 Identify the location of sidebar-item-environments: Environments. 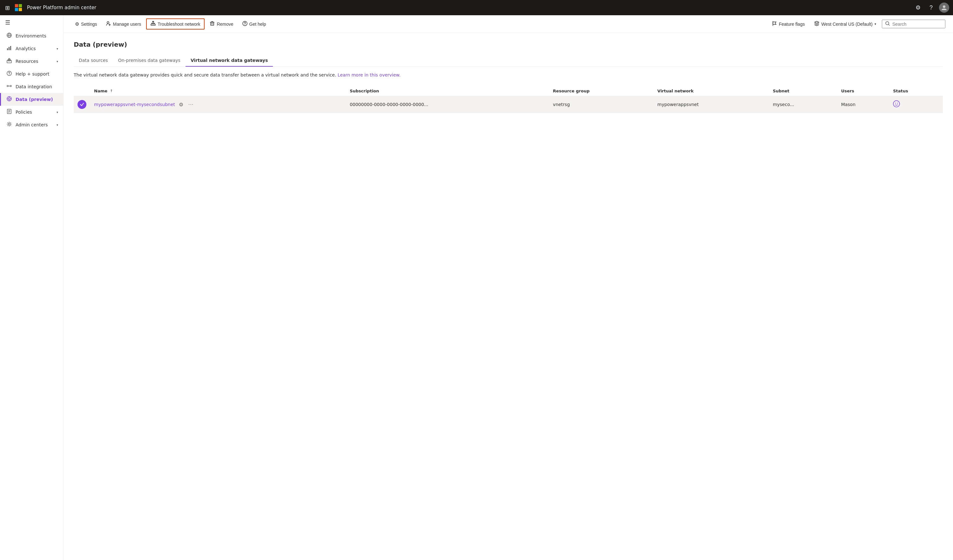
(32, 36).